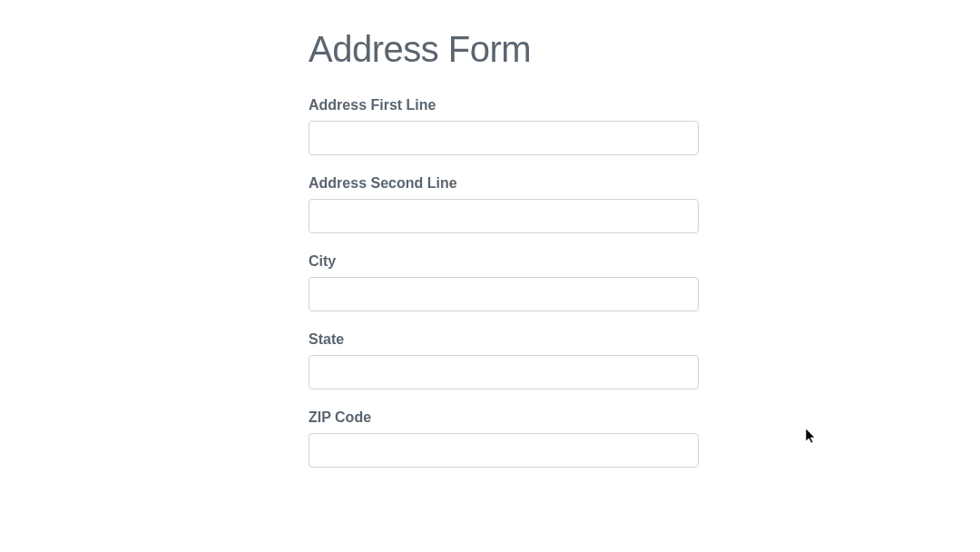 The image size is (980, 552). Describe the element at coordinates (811, 437) in the screenshot. I see `cursor-icon` at that location.